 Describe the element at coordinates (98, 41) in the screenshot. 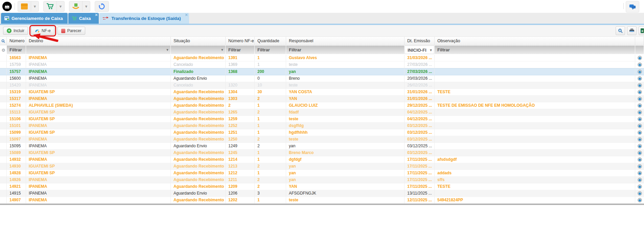

I see `column-header-destino: Destino` at that location.